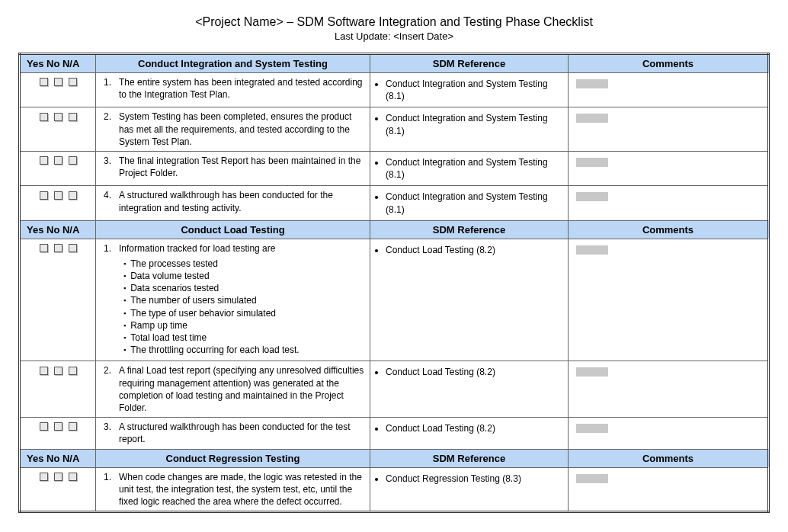 This screenshot has width=788, height=532. Describe the element at coordinates (242, 130) in the screenshot. I see `task-text: System Testing has been completed, ensur…` at that location.